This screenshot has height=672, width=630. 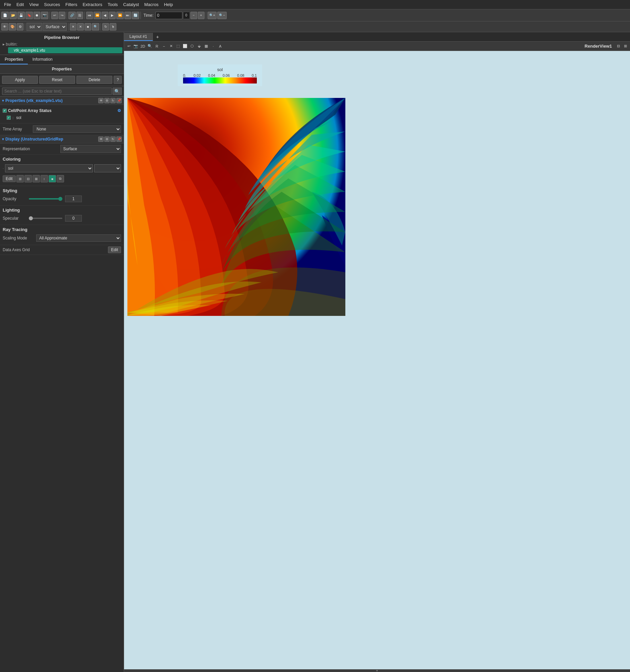 What do you see at coordinates (206, 46) in the screenshot?
I see `select-block-btn: ▦` at bounding box center [206, 46].